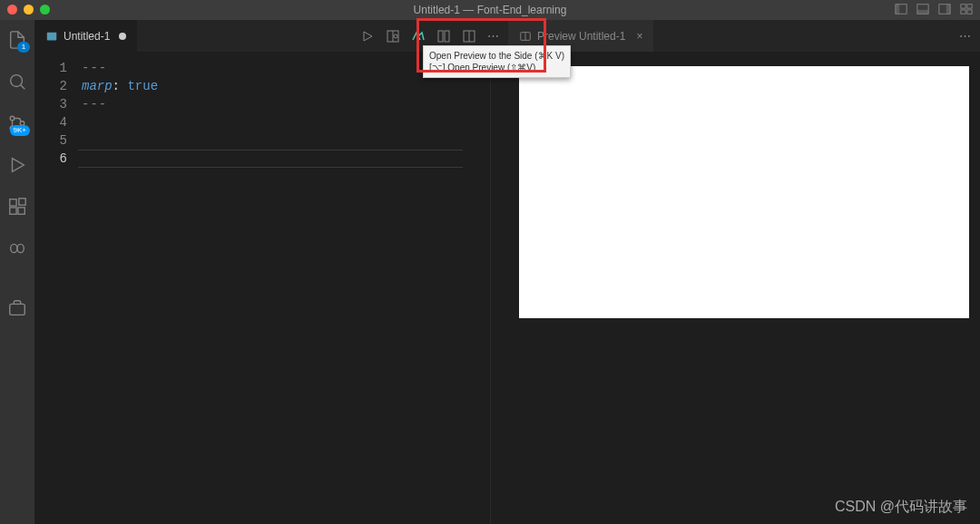 The width and height of the screenshot is (980, 524). Describe the element at coordinates (17, 165) in the screenshot. I see `run-debug-icon` at that location.